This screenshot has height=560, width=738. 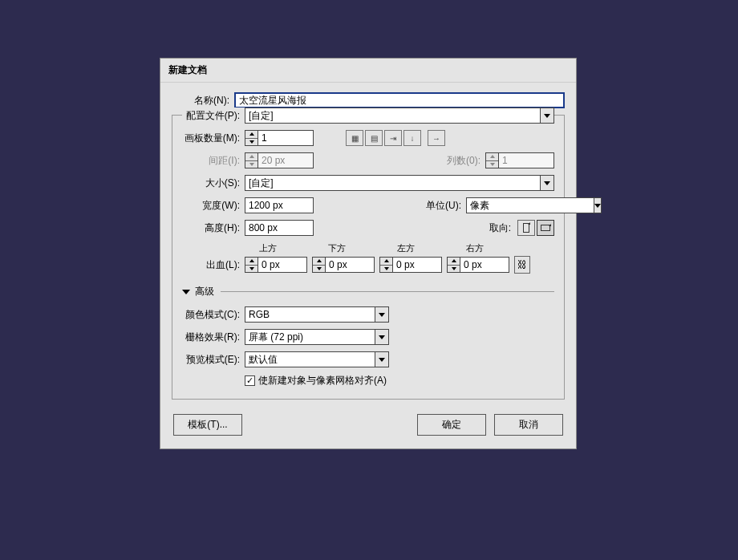 I want to click on raster-effects-label: 栅格效果(R):, so click(x=213, y=337).